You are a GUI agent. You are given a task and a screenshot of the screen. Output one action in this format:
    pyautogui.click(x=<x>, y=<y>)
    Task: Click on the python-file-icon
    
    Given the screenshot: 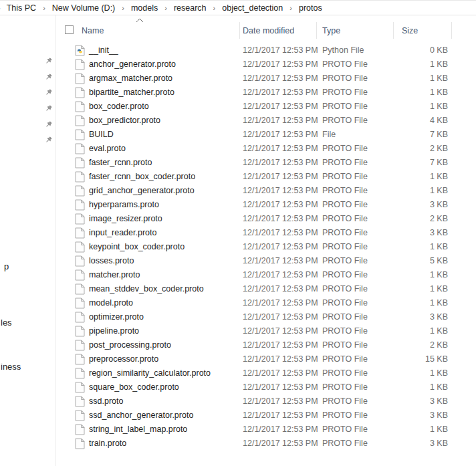 What is the action you would take?
    pyautogui.click(x=80, y=51)
    